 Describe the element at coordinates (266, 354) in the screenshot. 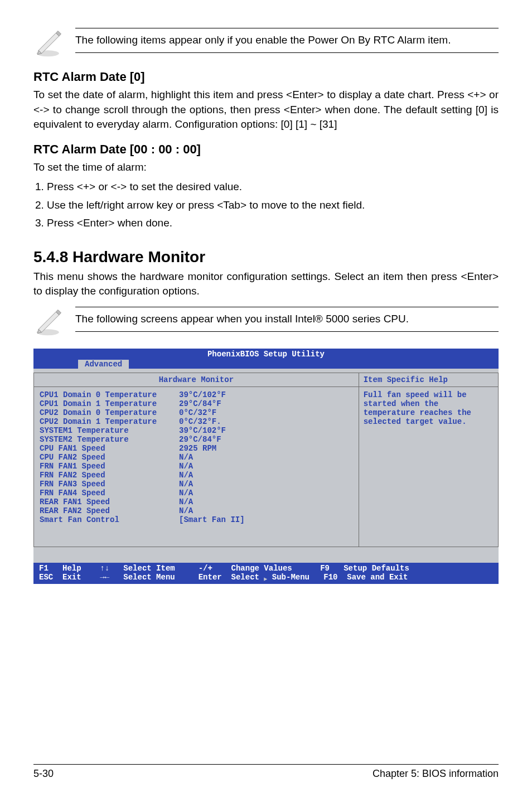

I see `bios-title: PhoenixBIOS Setup Utility` at that location.